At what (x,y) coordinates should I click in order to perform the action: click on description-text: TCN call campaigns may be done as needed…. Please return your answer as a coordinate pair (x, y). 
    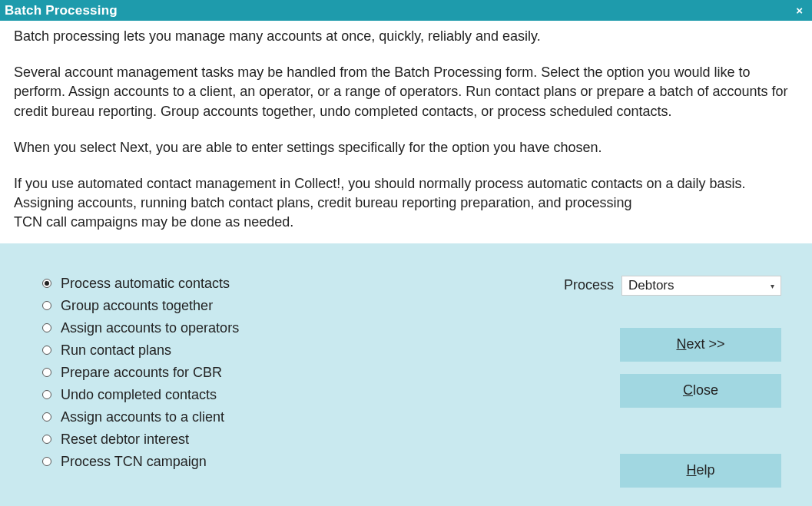
    Looking at the image, I should click on (406, 223).